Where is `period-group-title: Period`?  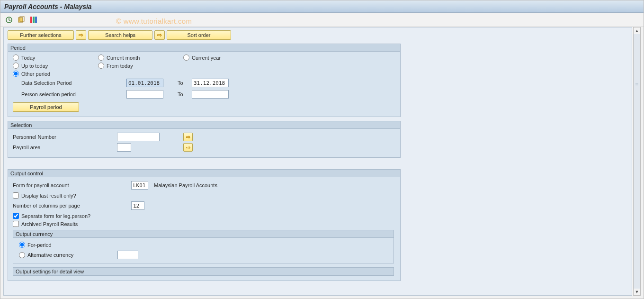 period-group-title: Period is located at coordinates (204, 48).